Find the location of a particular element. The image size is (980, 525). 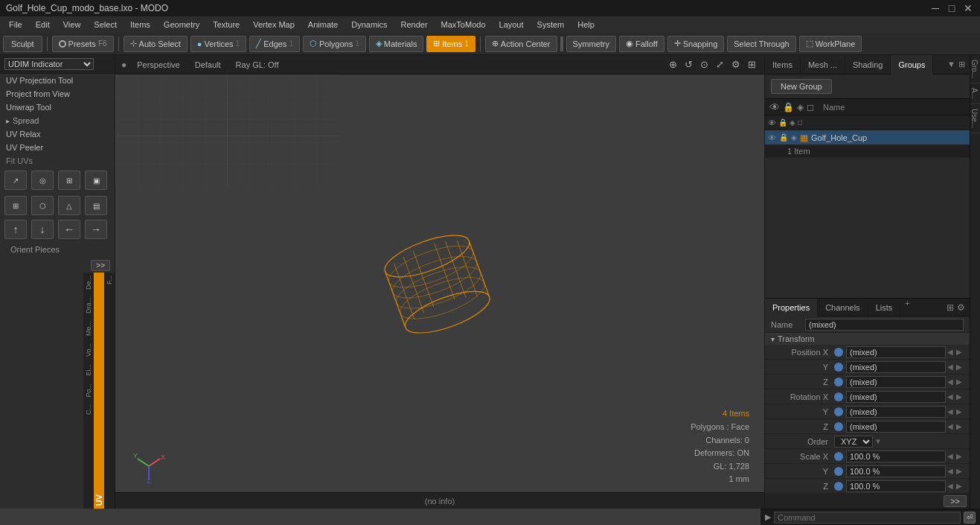

udim-dropdown: UDIM Indicator is located at coordinates (49, 64).